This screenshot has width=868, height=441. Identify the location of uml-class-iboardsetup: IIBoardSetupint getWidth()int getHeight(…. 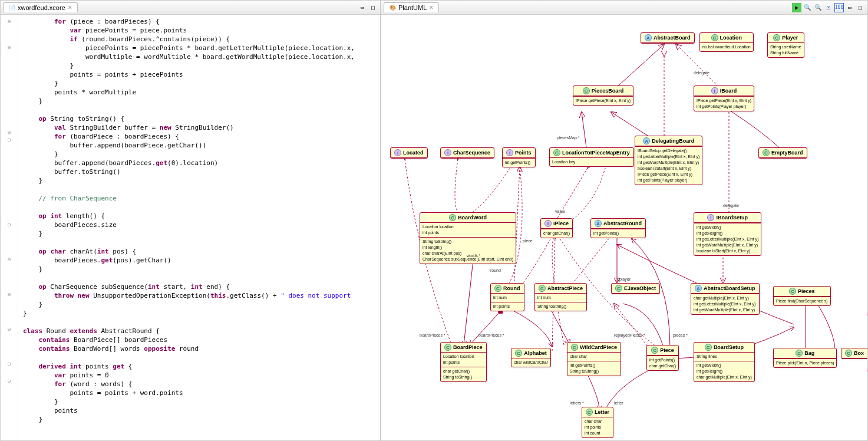
(727, 234).